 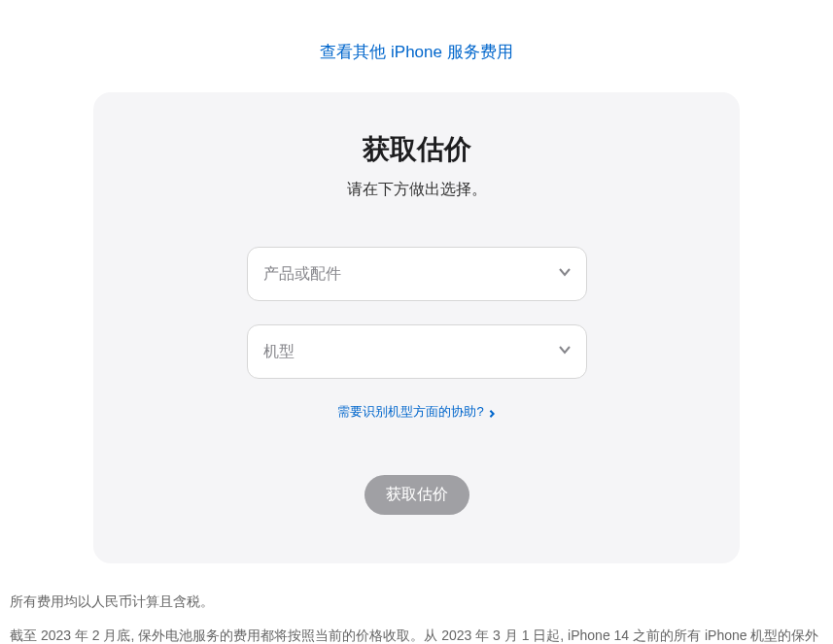 I want to click on card-title: 获取估价, so click(x=416, y=150).